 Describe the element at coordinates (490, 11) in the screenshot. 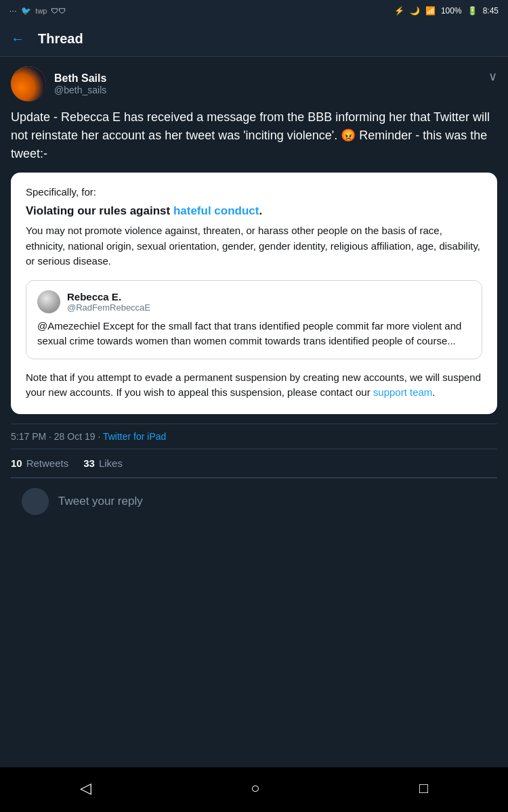

I see `time-display: 8:45` at that location.